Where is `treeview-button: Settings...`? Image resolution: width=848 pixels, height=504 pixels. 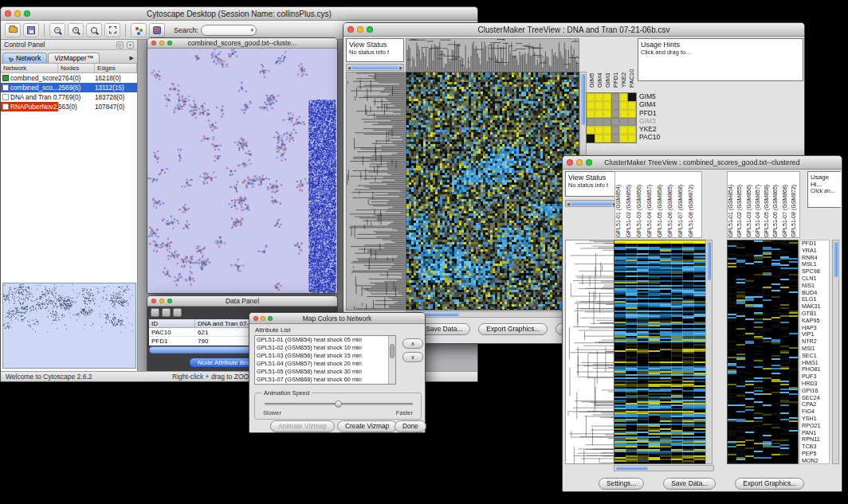 treeview-button: Settings... is located at coordinates (622, 484).